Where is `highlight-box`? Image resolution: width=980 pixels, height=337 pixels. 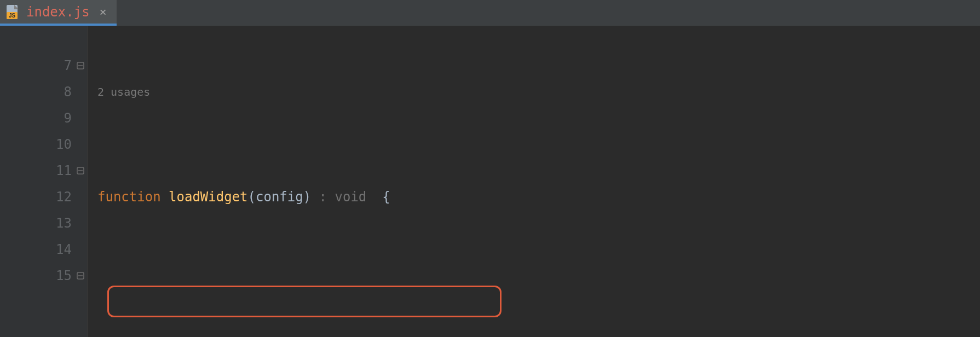 highlight-box is located at coordinates (304, 301).